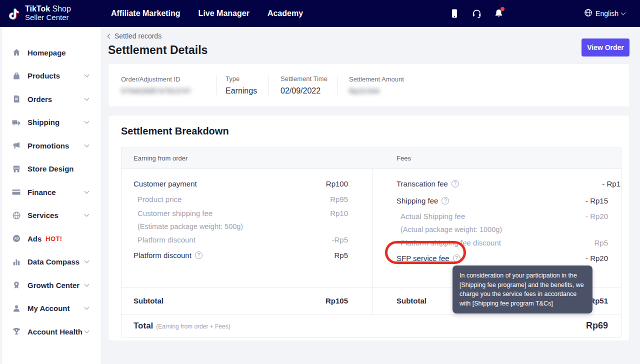  Describe the element at coordinates (51, 285) in the screenshot. I see `sidebar-item-growth-center: Growth Center` at that location.